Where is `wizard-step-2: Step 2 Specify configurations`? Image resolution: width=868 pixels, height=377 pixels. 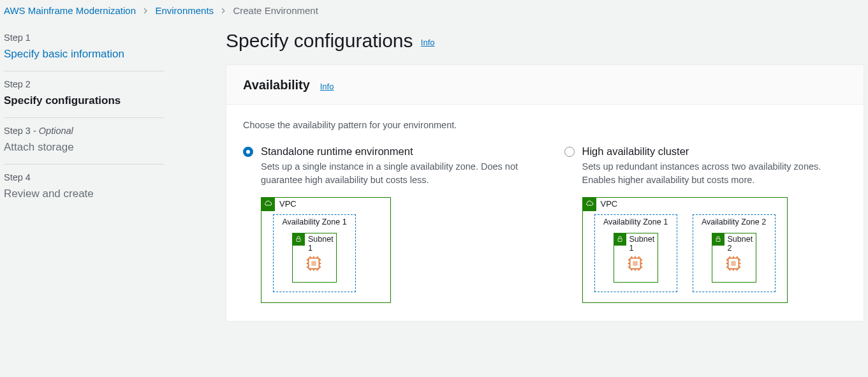 wizard-step-2: Step 2 Specify configurations is located at coordinates (84, 94).